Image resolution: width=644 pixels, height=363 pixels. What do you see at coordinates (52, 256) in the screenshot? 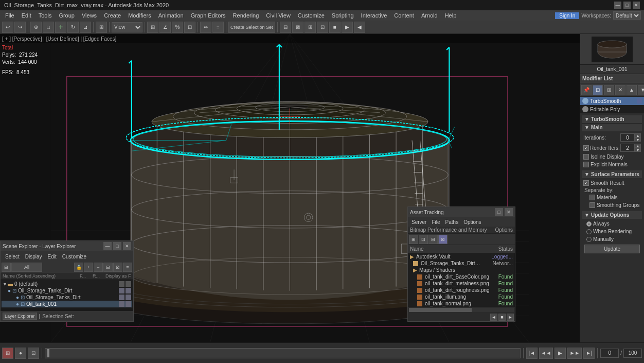
I see `se-menu-edit: Edit` at bounding box center [52, 256].